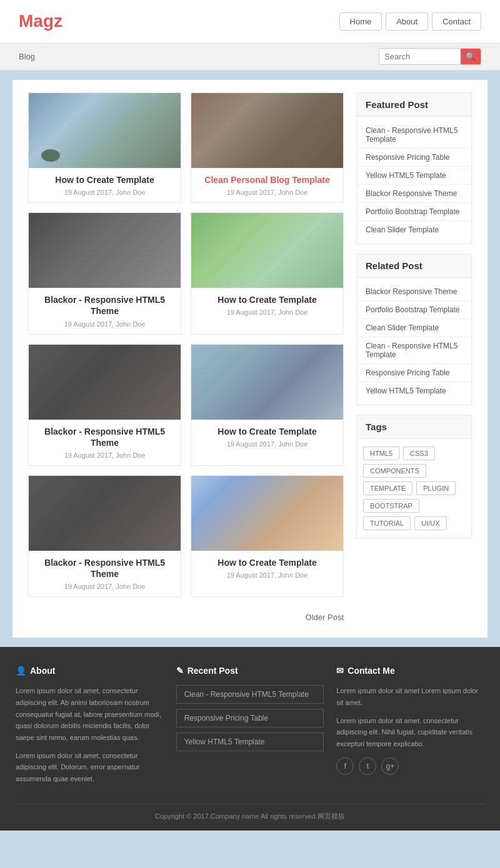 The width and height of the screenshot is (500, 868). I want to click on nav-contact: Contact, so click(456, 21).